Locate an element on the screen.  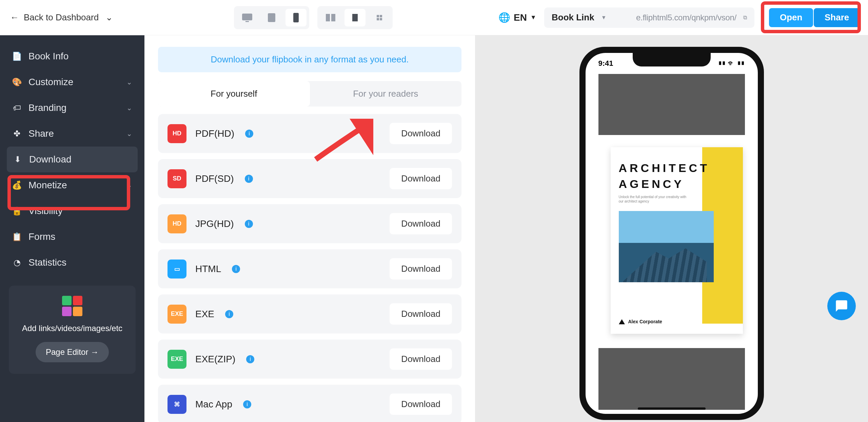
page-editor-promo: Add links/videos/images/etc Page Editor … is located at coordinates (72, 330).